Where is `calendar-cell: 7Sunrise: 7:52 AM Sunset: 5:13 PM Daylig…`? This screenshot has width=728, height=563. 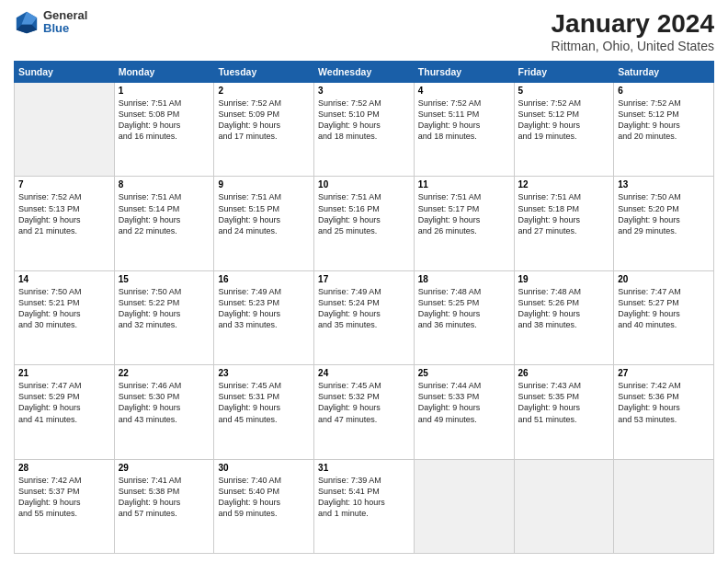
calendar-cell: 7Sunrise: 7:52 AM Sunset: 5:13 PM Daylig… is located at coordinates (64, 224).